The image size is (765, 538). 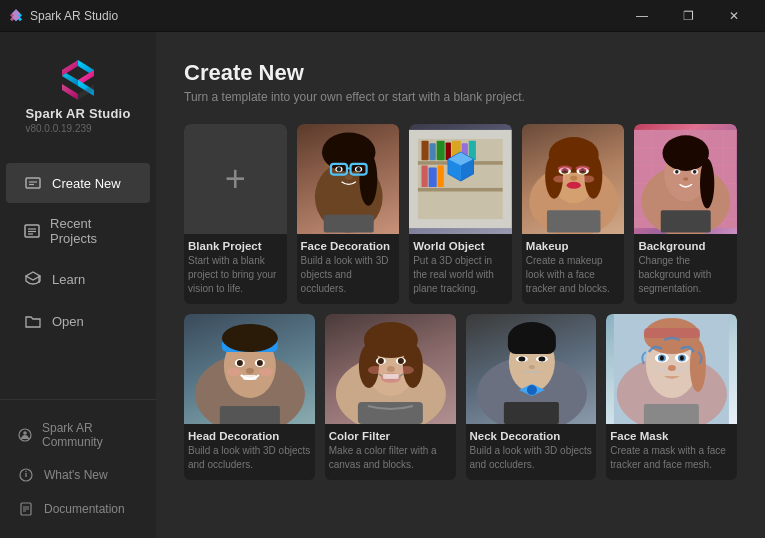 What do you see at coordinates (78, 231) in the screenshot?
I see `nav-item-recent-projects: Recent Projects` at bounding box center [78, 231].